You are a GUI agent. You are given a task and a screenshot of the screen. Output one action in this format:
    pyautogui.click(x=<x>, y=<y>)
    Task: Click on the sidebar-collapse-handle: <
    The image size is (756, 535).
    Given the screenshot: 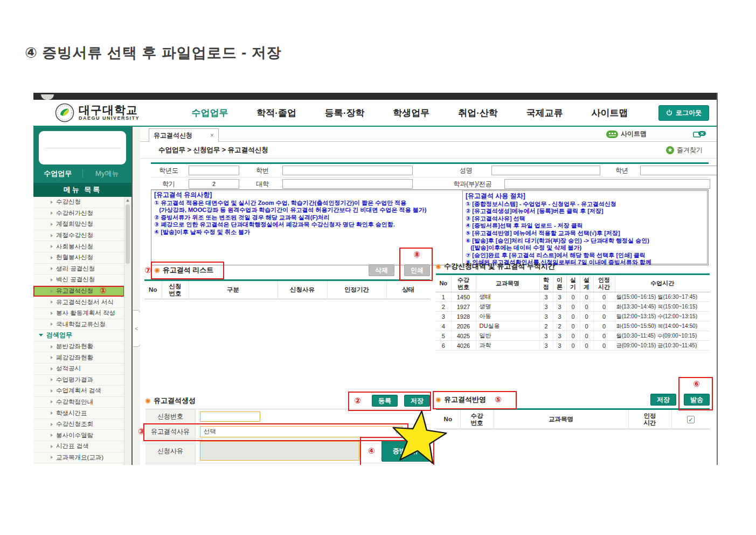 What is the action you would take?
    pyautogui.click(x=137, y=328)
    